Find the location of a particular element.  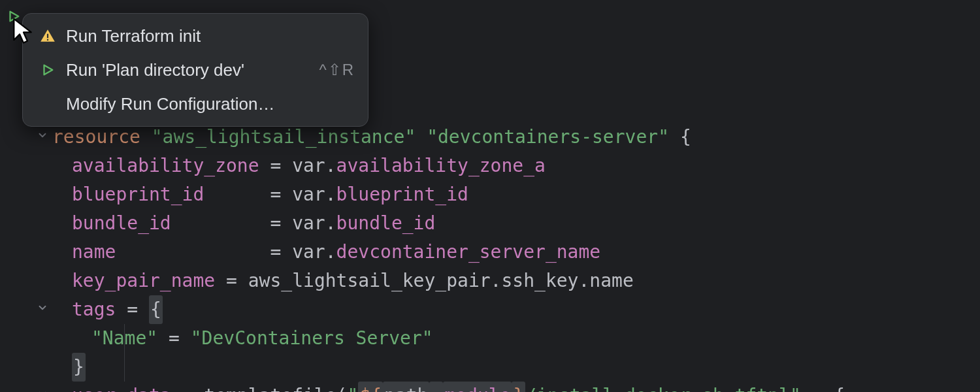

menu-item-2: Modify Run Configuration… is located at coordinates (195, 104).